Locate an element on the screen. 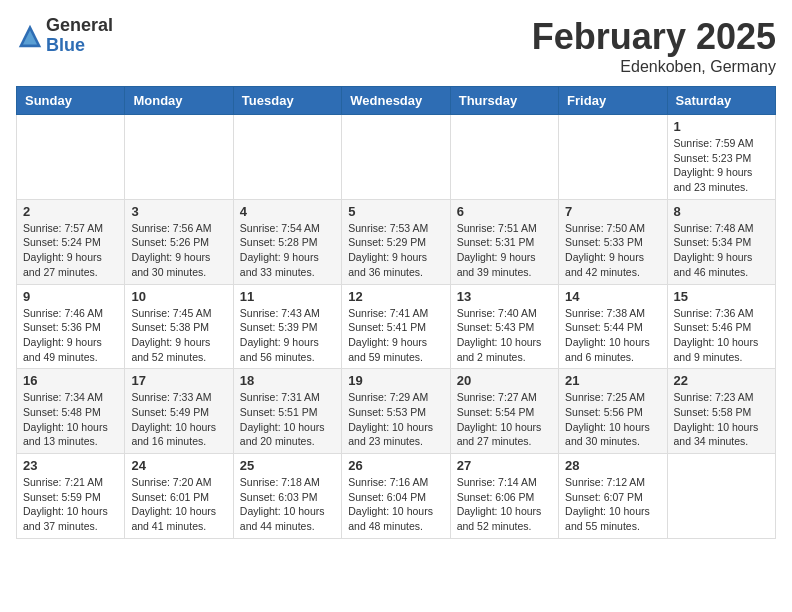  day-number: 13 is located at coordinates (504, 296).